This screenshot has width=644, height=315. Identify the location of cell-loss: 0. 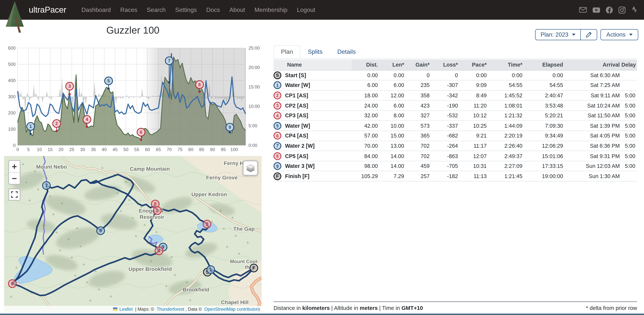
(446, 75).